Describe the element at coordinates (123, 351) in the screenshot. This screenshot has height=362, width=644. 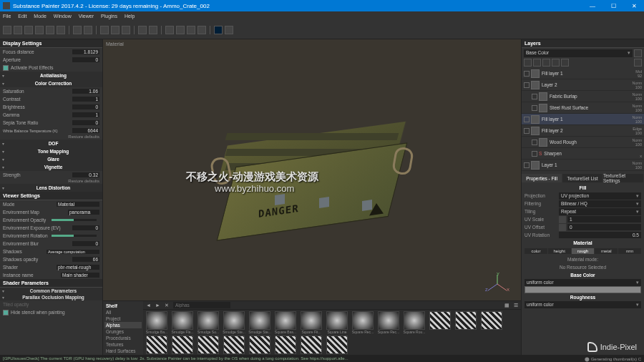
I see `shelf-cat-hardsurfaces: Hard Surfaces` at that location.